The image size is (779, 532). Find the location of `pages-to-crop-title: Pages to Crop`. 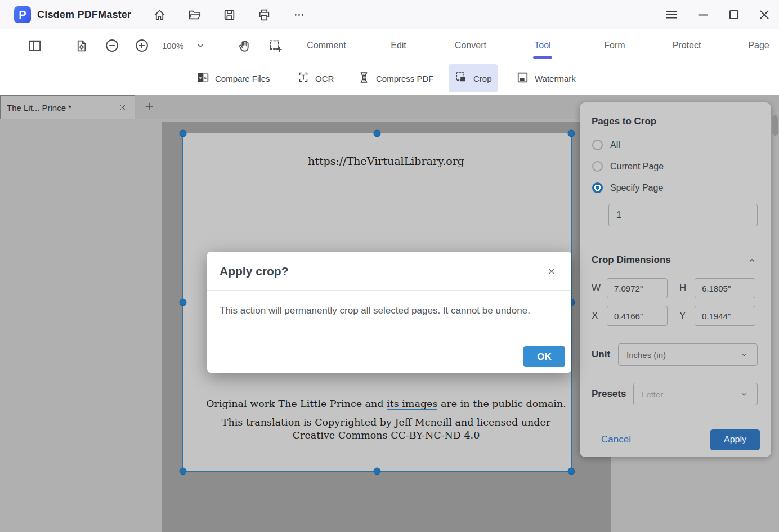

pages-to-crop-title: Pages to Crop is located at coordinates (624, 122).